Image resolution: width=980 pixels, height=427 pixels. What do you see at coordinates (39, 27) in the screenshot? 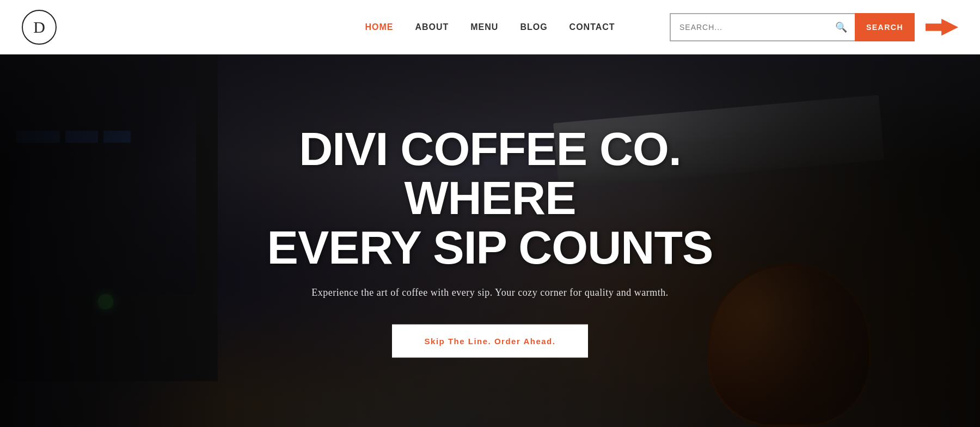
I see `logo-area: D` at bounding box center [39, 27].